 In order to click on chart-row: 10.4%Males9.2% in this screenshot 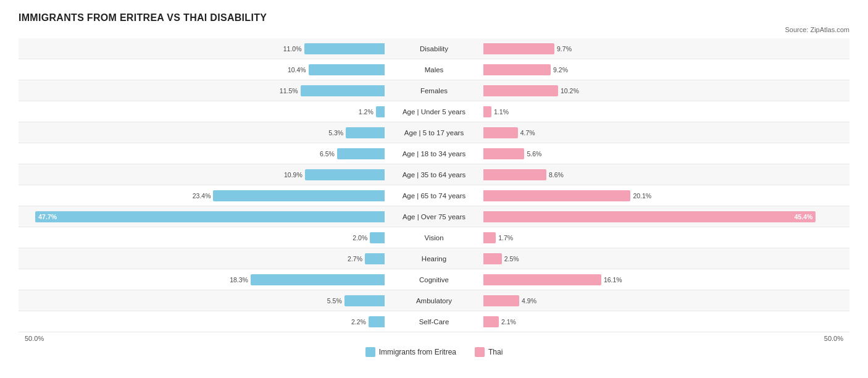, I will do `click(434, 70)`.